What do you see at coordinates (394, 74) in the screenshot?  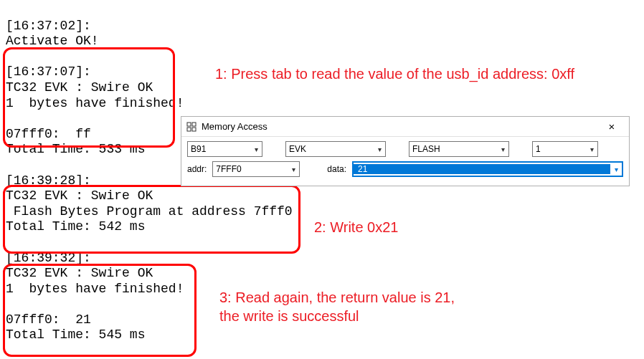 I see `annotation-1: 1: Press tab to read the value of the us…` at bounding box center [394, 74].